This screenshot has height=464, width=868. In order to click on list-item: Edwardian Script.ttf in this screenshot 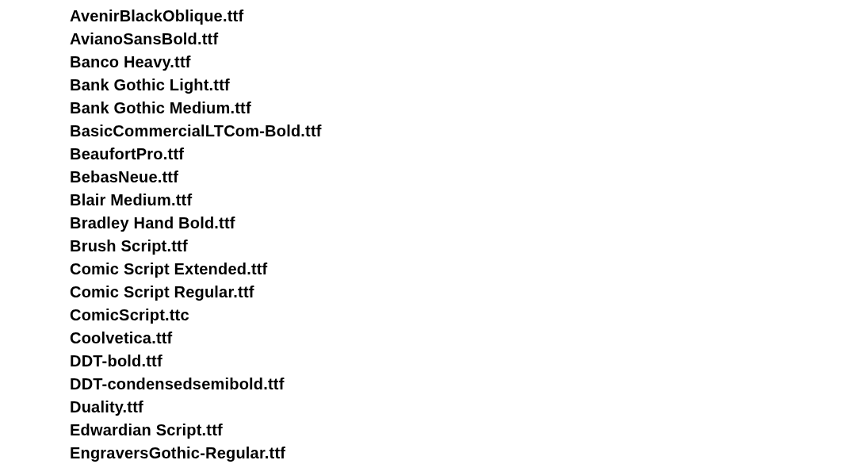, I will do `click(469, 430)`.